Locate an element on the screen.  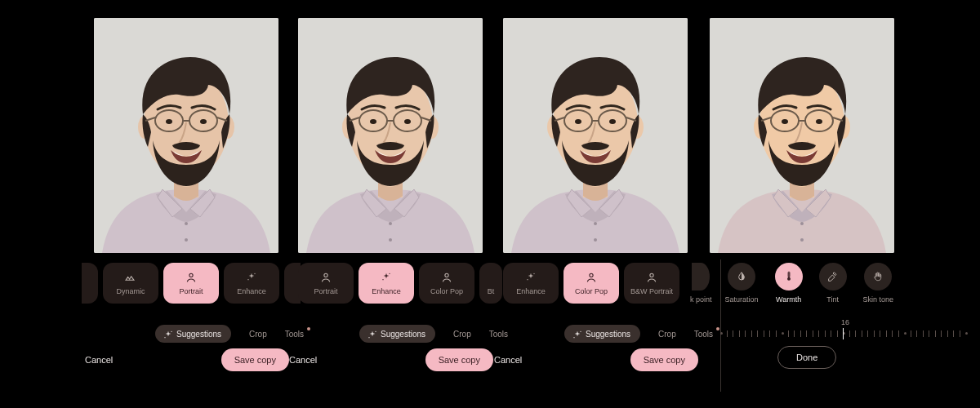
chip-label: B&W Portrait is located at coordinates (652, 291).